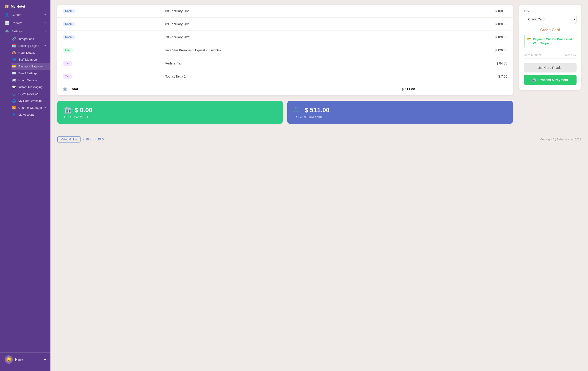  What do you see at coordinates (531, 30) in the screenshot?
I see `divider-line-left` at bounding box center [531, 30].